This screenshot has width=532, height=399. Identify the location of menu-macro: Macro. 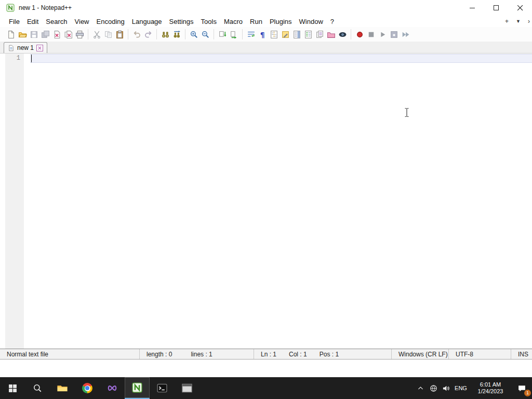
(233, 22).